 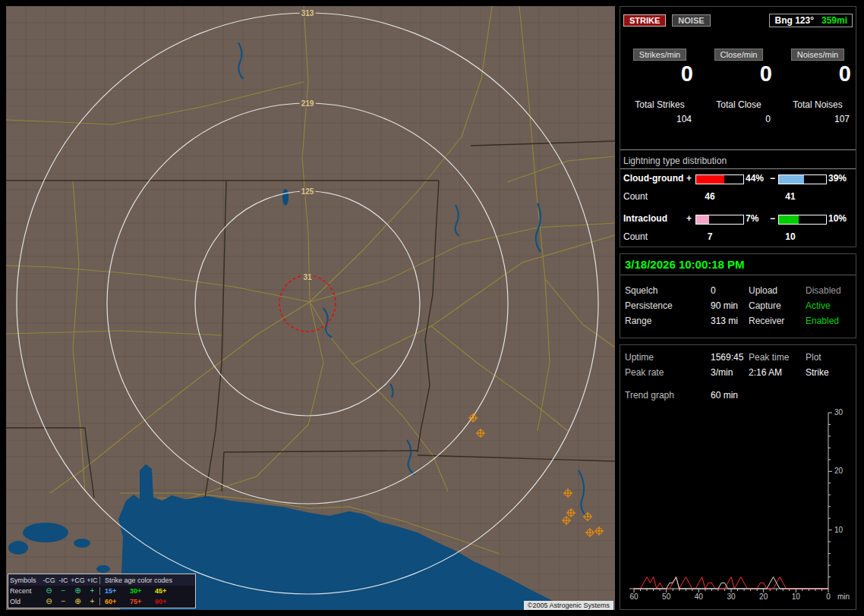 What do you see at coordinates (777, 357) in the screenshot?
I see `peak-time-label: Peak time` at bounding box center [777, 357].